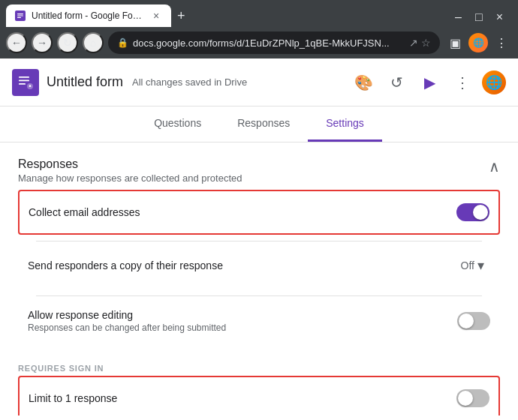 The image size is (518, 420). Describe the element at coordinates (478, 43) in the screenshot. I see `profile-avatar: 🌐` at that location.